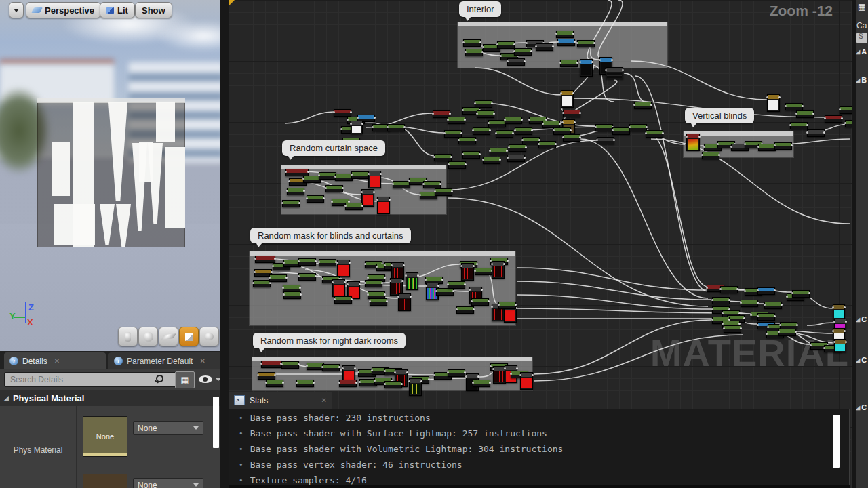 Image resolution: width=868 pixels, height=488 pixels. Describe the element at coordinates (127, 336) in the screenshot. I see `shape-button-cylinder` at that location.